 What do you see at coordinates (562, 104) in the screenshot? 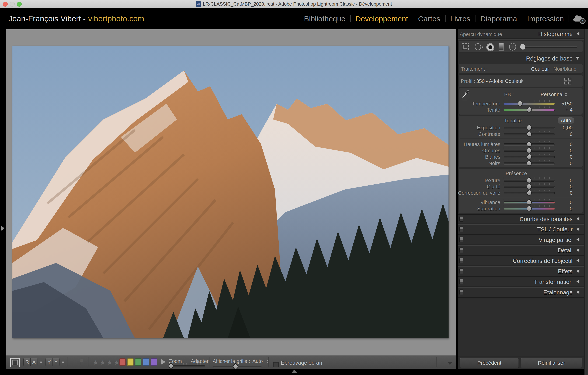
I see `temperature-value: 5150` at bounding box center [562, 104].